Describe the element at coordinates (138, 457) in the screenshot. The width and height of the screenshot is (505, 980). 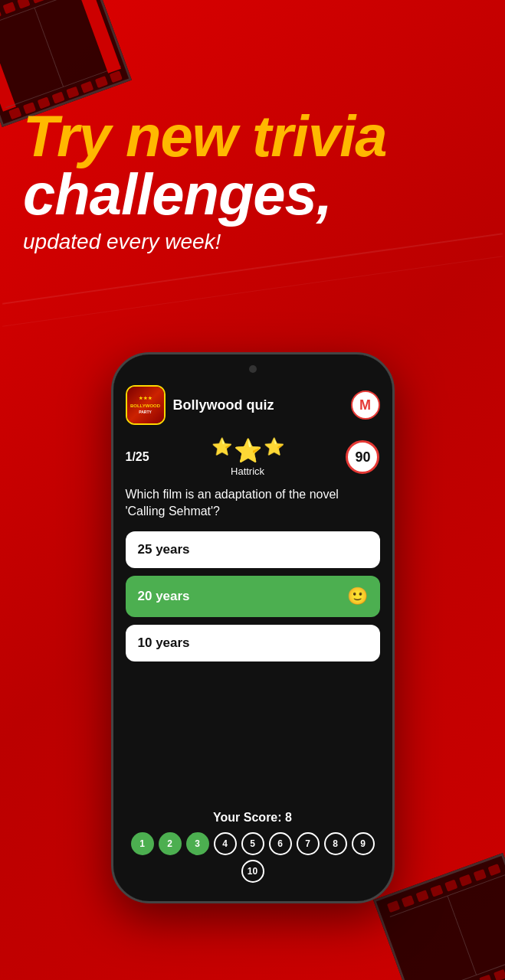
I see `question-number: 1/25` at that location.